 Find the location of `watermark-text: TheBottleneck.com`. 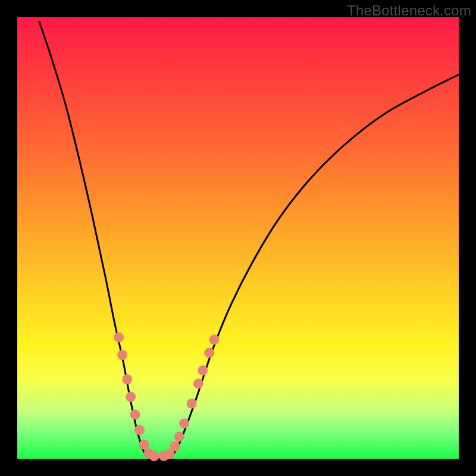

watermark-text: TheBottleneck.com is located at coordinates (409, 11).